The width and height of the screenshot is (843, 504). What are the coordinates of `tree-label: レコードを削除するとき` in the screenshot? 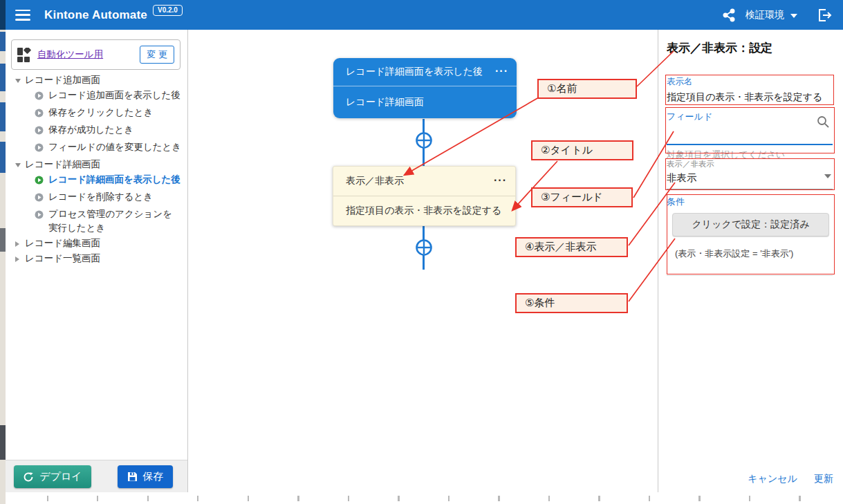 It's located at (117, 197).